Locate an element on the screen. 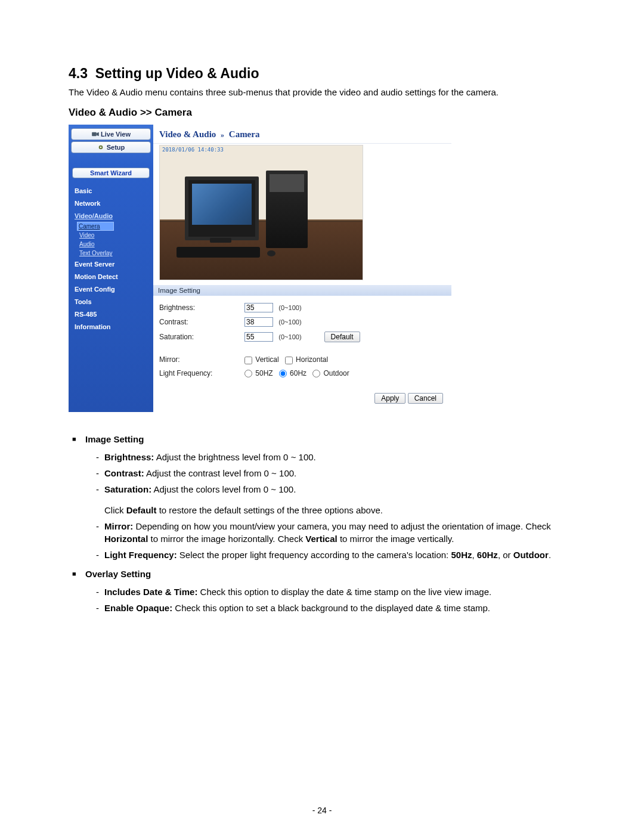 This screenshot has height=833, width=644. subsection-heading: Video & Audio >> Camera is located at coordinates (322, 113).